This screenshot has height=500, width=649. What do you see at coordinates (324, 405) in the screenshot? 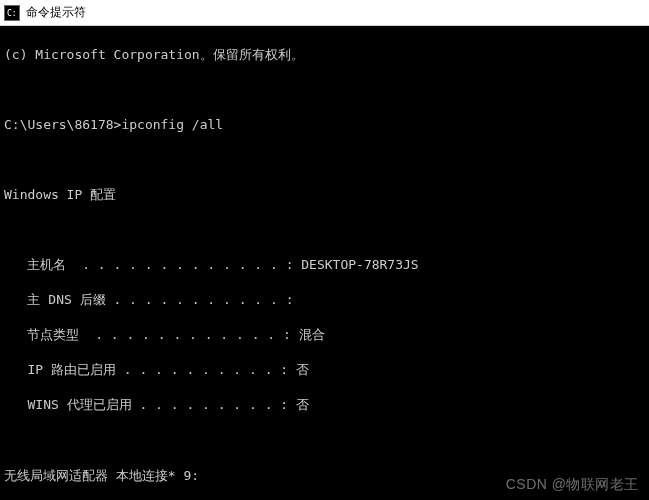
I see `wins-proxy-row: WINS 代理已启用 . . . . . . . . . : 否` at bounding box center [324, 405].